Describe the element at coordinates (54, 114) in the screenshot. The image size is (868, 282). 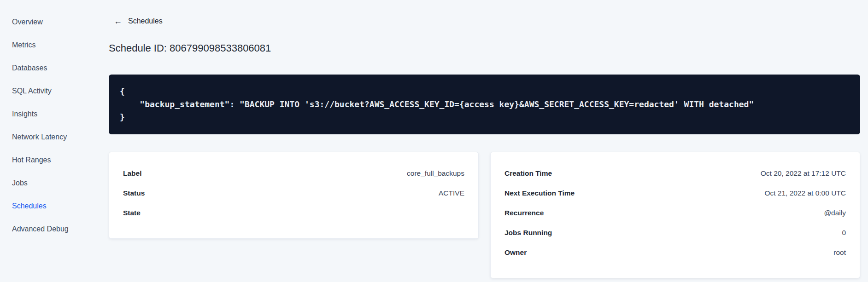
I see `sidebar-item-insights: Insights` at that location.